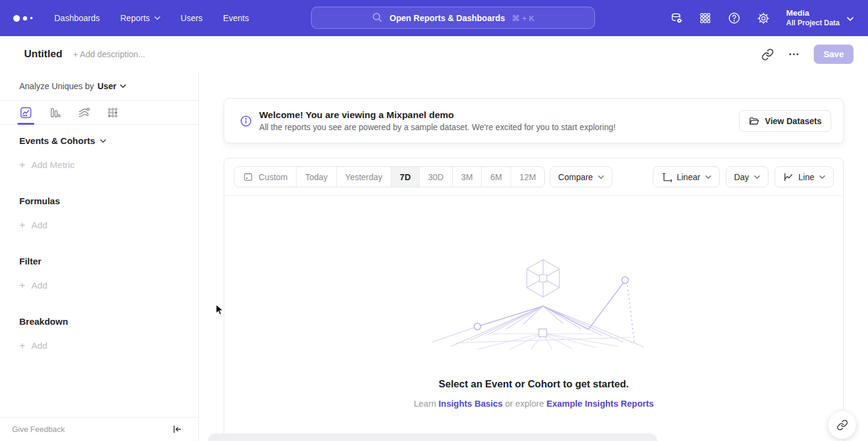 This screenshot has height=441, width=868. I want to click on report-header: Untitled + Add description... Save, so click(434, 54).